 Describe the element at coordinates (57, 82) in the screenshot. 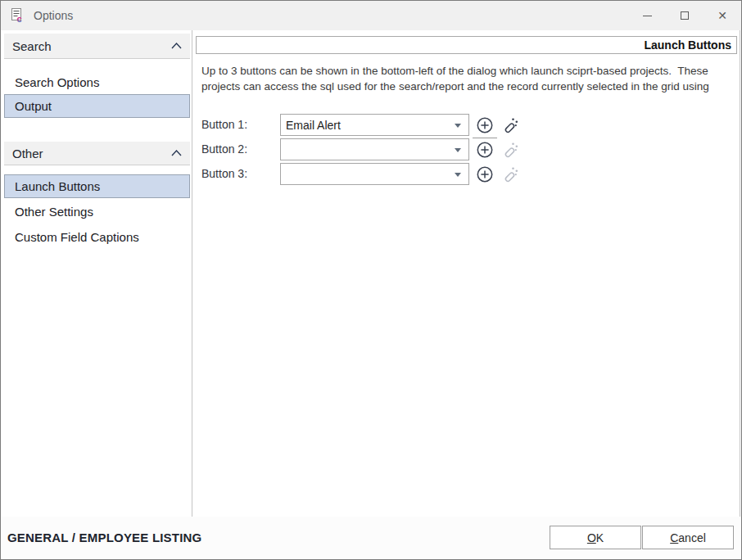

I see `sidebar-item-label: Search Options` at that location.